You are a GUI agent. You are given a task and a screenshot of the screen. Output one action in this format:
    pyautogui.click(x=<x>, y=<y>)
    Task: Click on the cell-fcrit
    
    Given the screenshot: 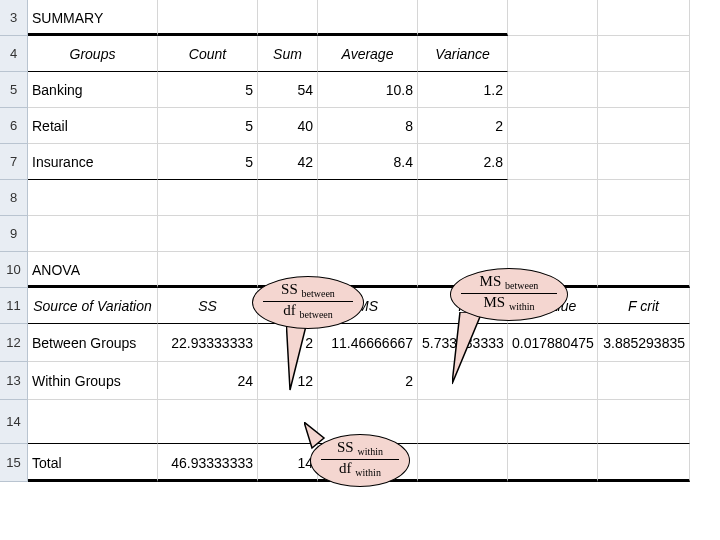 What is the action you would take?
    pyautogui.click(x=644, y=381)
    